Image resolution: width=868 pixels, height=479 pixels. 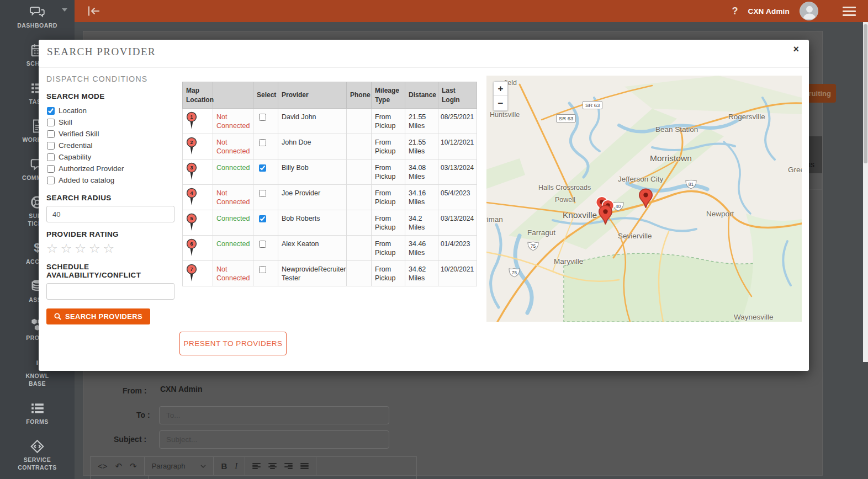 What do you see at coordinates (809, 11) in the screenshot?
I see `avatar` at bounding box center [809, 11].